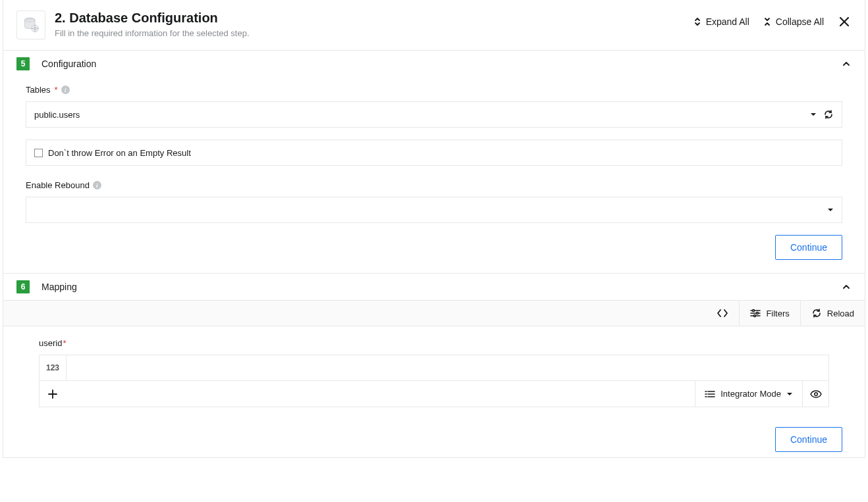  What do you see at coordinates (53, 394) in the screenshot?
I see `plus-icon` at bounding box center [53, 394].